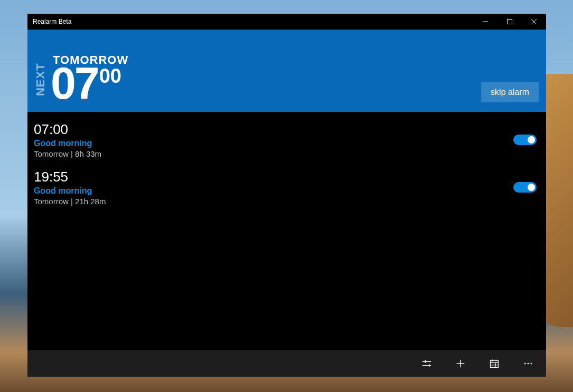  What do you see at coordinates (494, 364) in the screenshot?
I see `calendar-icon` at bounding box center [494, 364].